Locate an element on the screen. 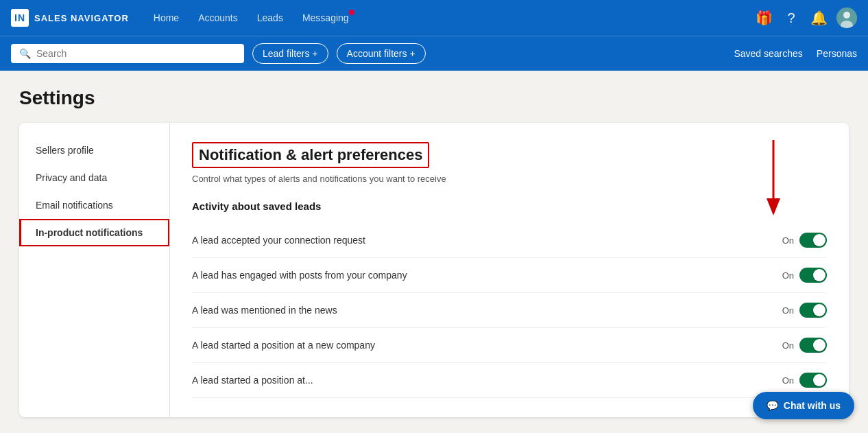 This screenshot has height=433, width=868. search-bar-right: Saved searches Personas is located at coordinates (795, 54).